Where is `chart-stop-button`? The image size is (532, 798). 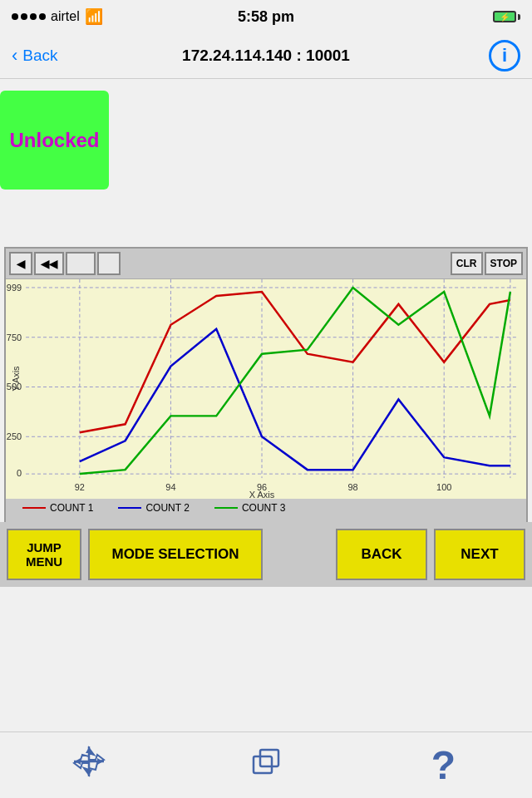
chart-stop-button is located at coordinates (109, 264).